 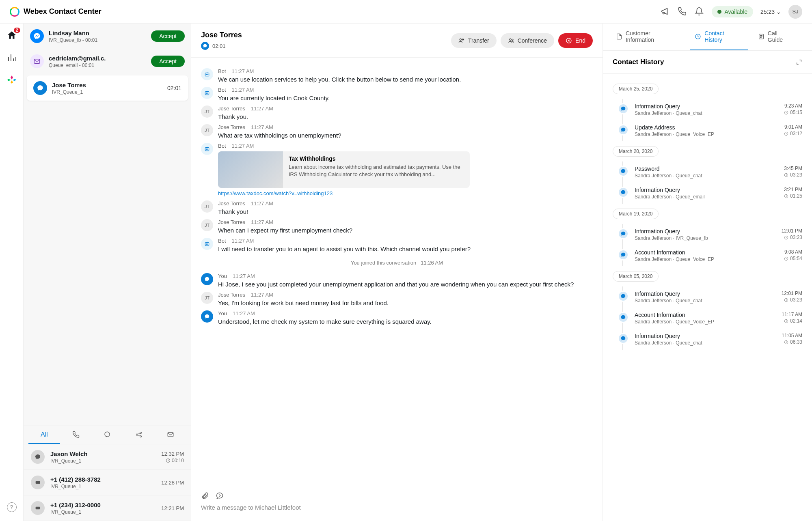 I want to click on transfer-button: Transfer, so click(x=474, y=41).